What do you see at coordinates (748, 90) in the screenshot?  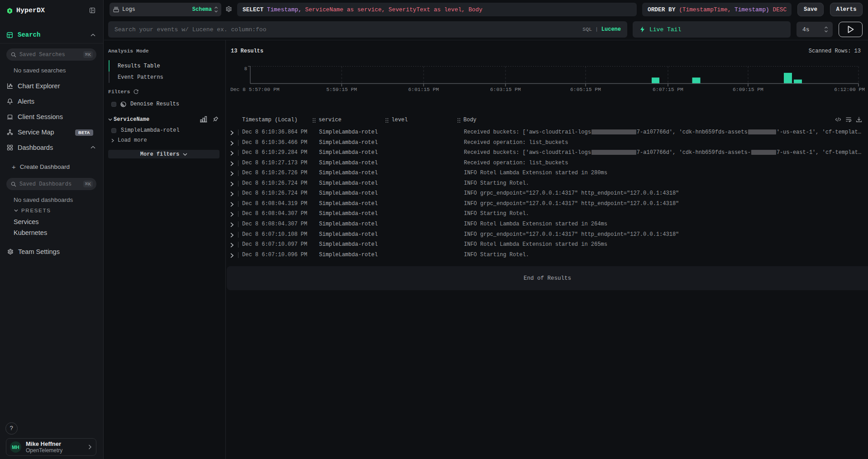 I see `svg-text: 6:09:15 PM` at bounding box center [748, 90].